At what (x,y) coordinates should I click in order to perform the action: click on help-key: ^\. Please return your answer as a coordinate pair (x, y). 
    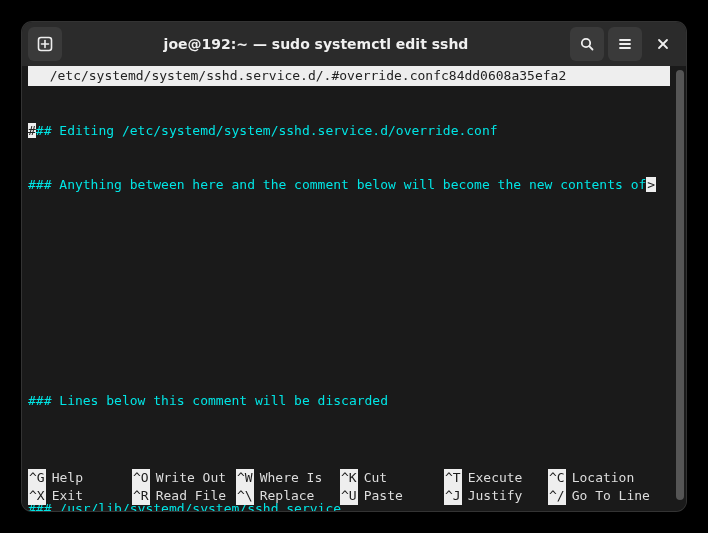
    Looking at the image, I should click on (245, 496).